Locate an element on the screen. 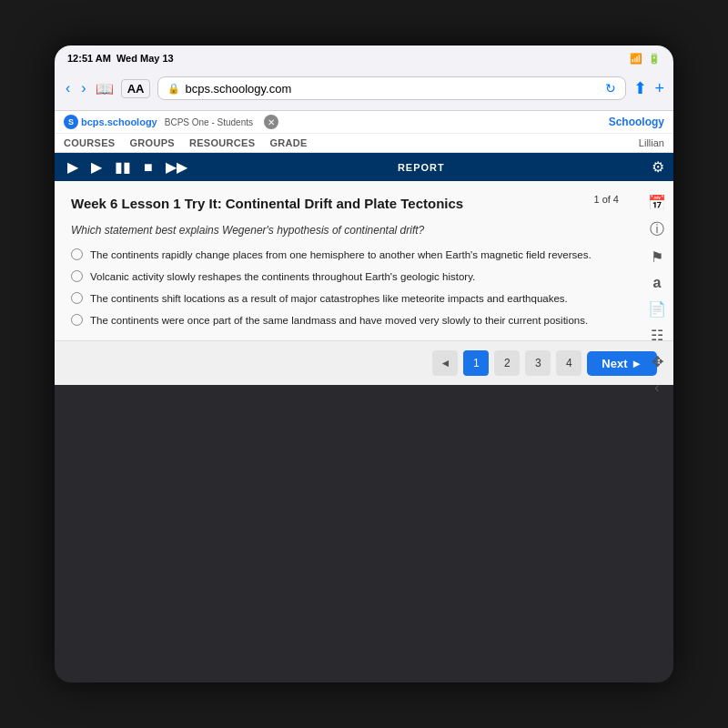 Image resolution: width=728 pixels, height=728 pixels. bcps-logo: S bcps.schoology is located at coordinates (111, 122).